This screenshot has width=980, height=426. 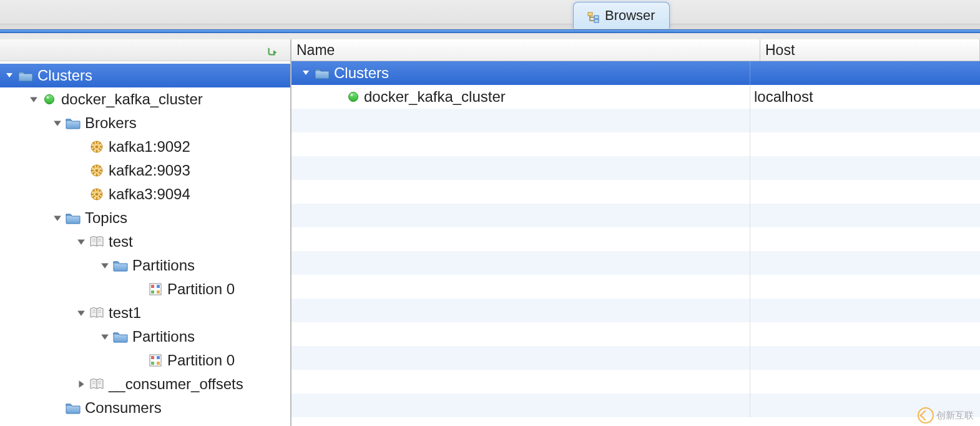 I want to click on tabstrip: Browser, so click(x=490, y=26).